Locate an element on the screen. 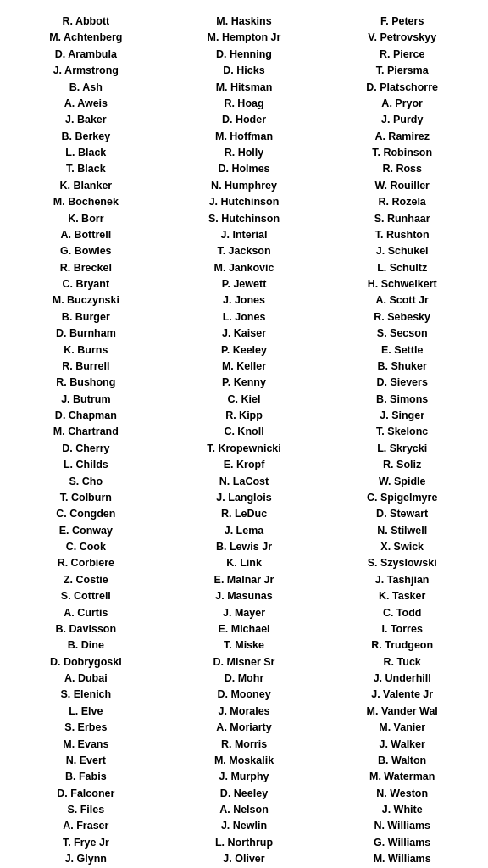 The height and width of the screenshot is (868, 488). list-item: J. Lema is located at coordinates (244, 531).